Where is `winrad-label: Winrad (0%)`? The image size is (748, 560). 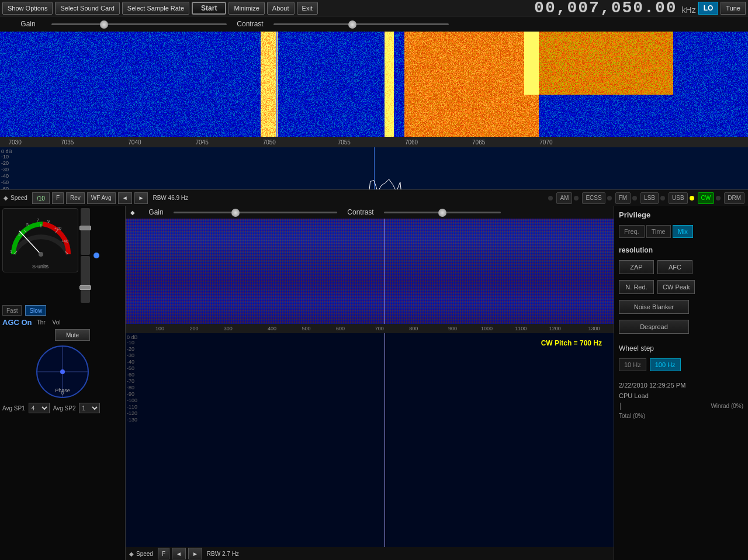 winrad-label: Winrad (0%) is located at coordinates (727, 406).